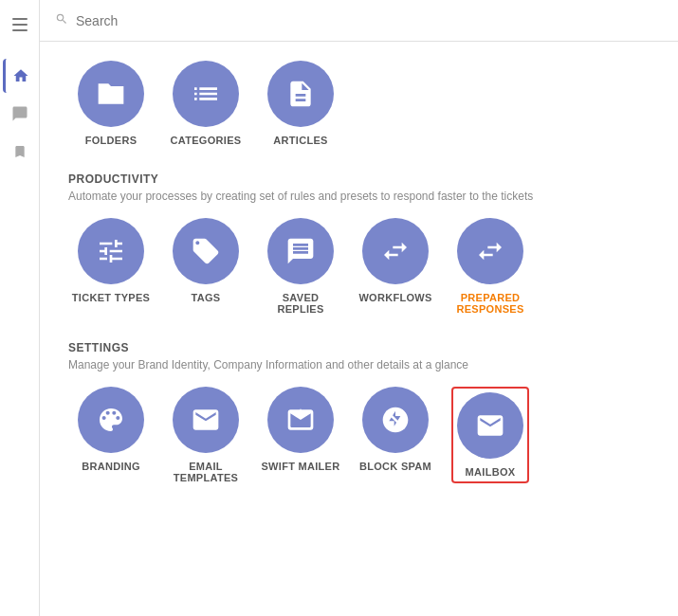 The width and height of the screenshot is (678, 616). What do you see at coordinates (111, 435) in the screenshot?
I see `branding-item: BRANDING` at bounding box center [111, 435].